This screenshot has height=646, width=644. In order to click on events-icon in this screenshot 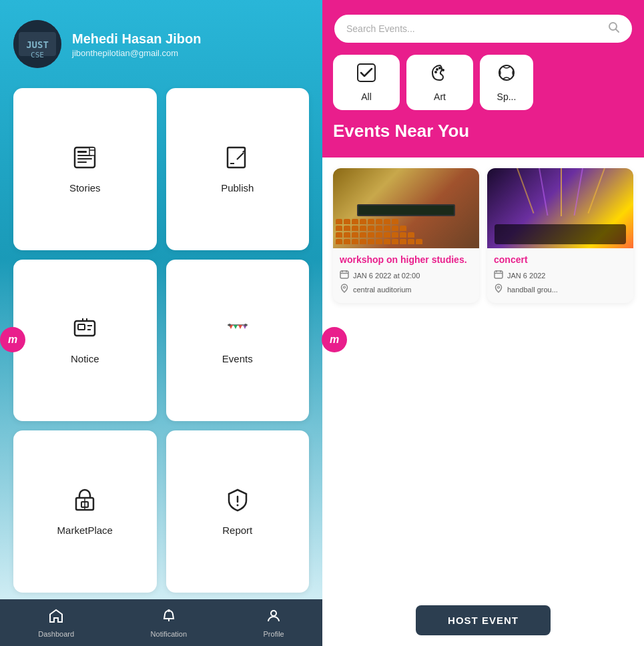, I will do `click(238, 331)`.